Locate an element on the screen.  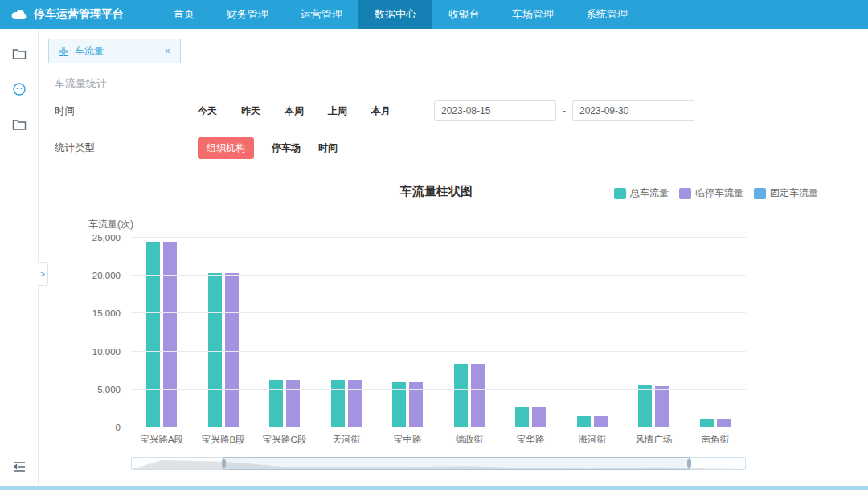
nav-item-1: 财务管理 is located at coordinates (248, 14).